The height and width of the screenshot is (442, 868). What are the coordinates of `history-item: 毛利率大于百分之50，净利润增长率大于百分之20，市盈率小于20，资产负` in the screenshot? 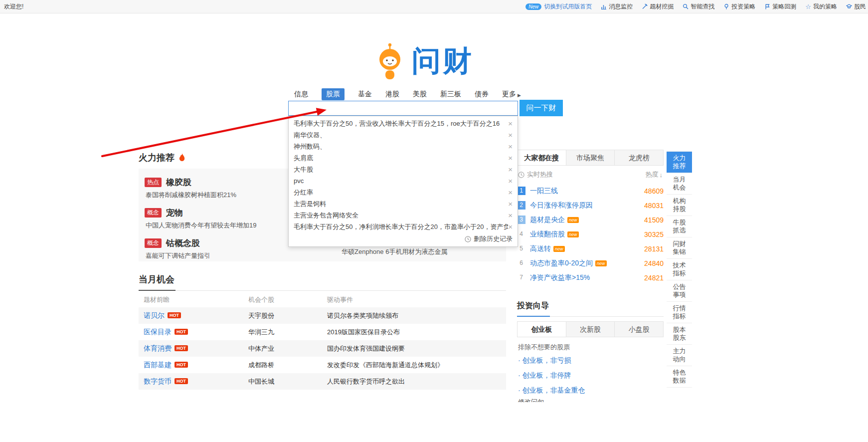 It's located at (403, 226).